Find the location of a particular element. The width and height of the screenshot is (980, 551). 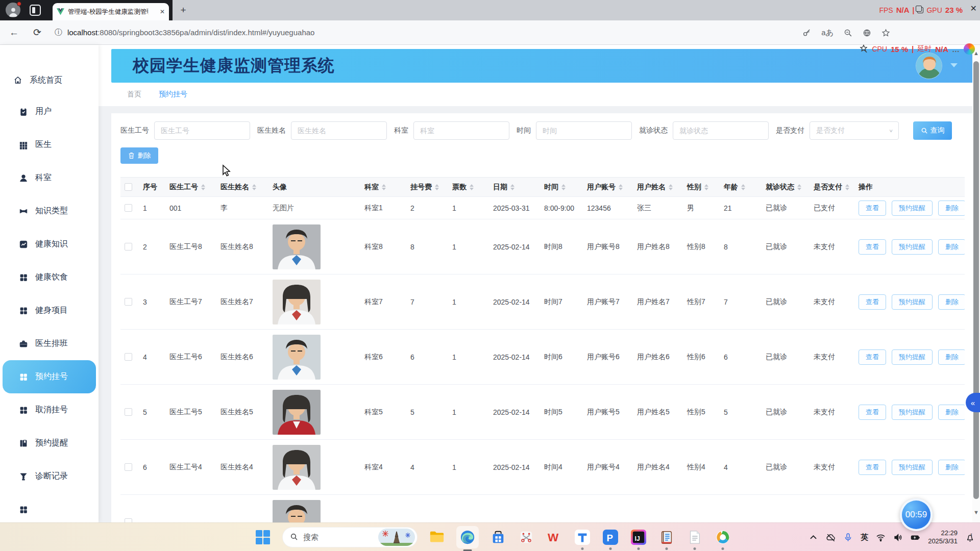

header-gender: 性别 is located at coordinates (701, 187).